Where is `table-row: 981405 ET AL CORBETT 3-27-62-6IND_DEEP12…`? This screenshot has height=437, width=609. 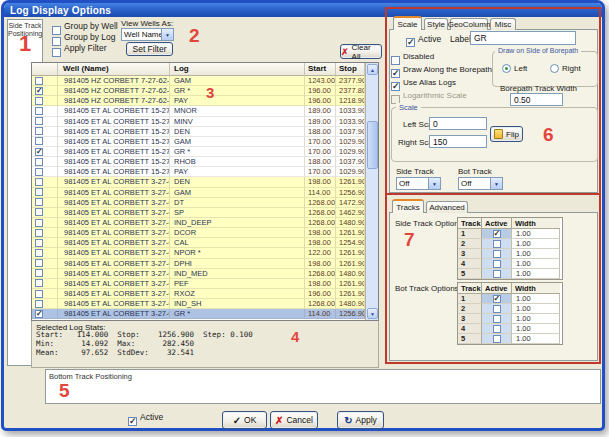
table-row: 981405 ET AL CORBETT 3-27-62-6IND_DEEP12… is located at coordinates (198, 223).